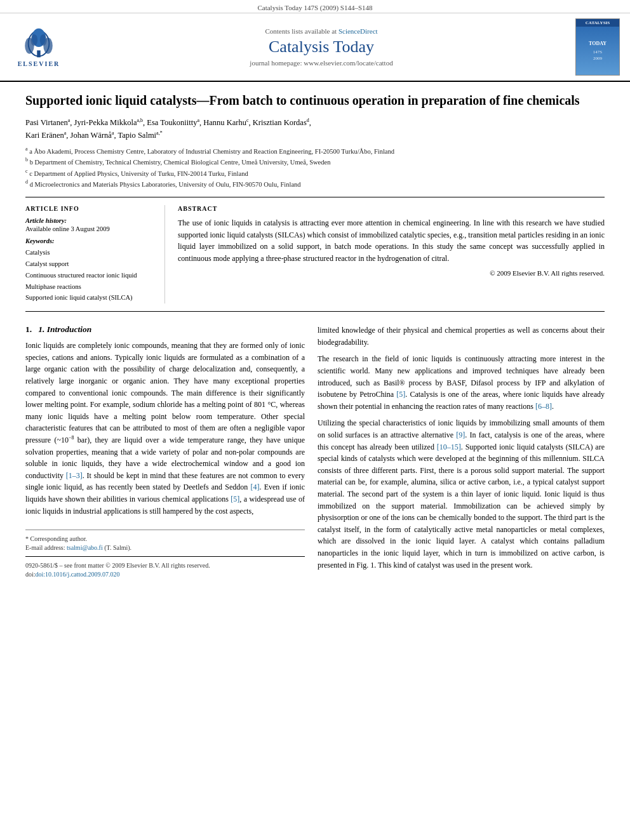  What do you see at coordinates (321, 31) in the screenshot?
I see `sciencedirect-link: Contents lists available at ScienceDirec…` at bounding box center [321, 31].